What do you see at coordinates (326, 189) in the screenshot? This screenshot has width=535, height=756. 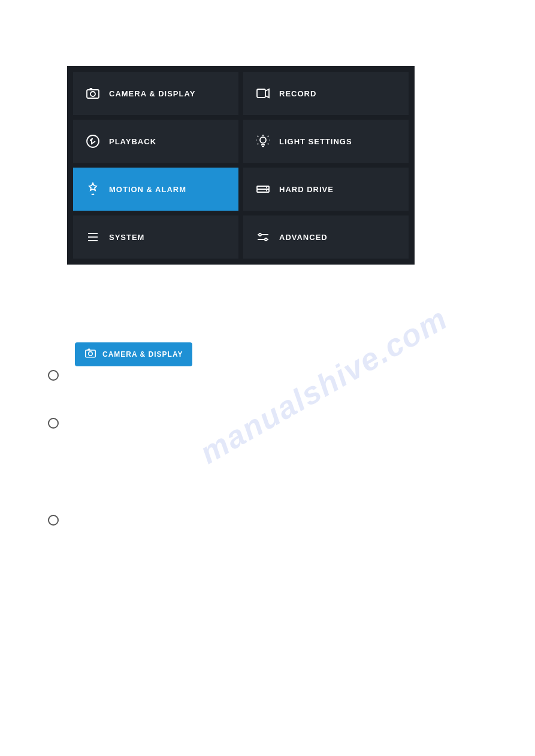 I see `menu-item-hard-drive: HARD DRIVE` at bounding box center [326, 189].